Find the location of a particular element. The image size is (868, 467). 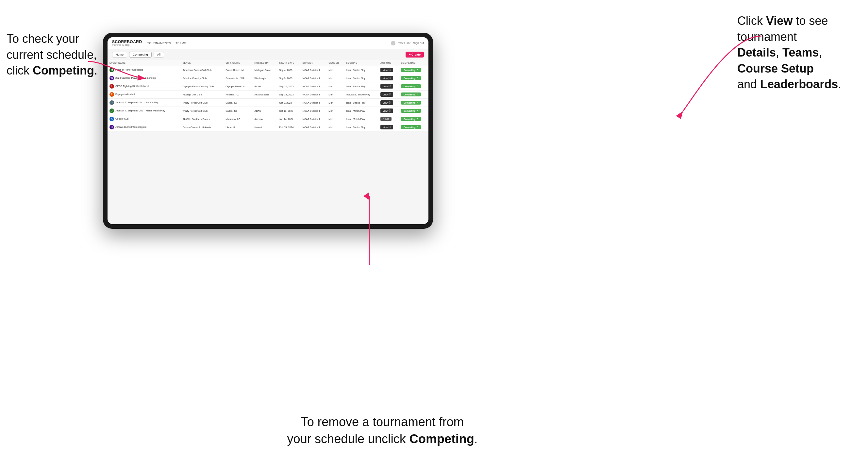

brand-sub: Powered by clipp is located at coordinates (127, 45).